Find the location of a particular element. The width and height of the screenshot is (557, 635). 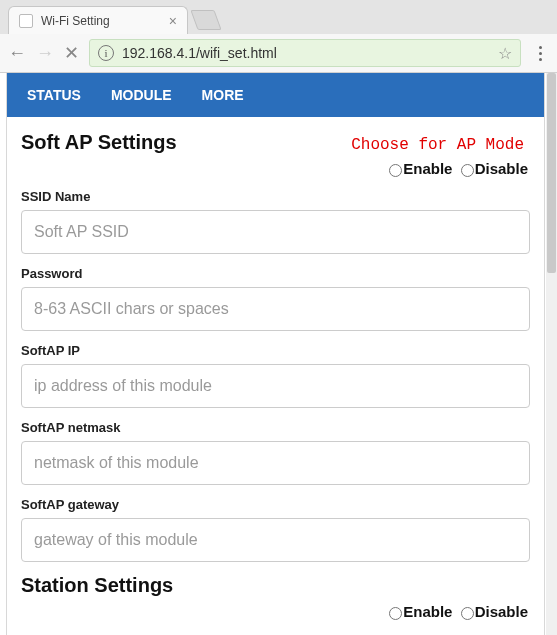

page-navbar: STATUS MODULE MORE is located at coordinates (276, 95).